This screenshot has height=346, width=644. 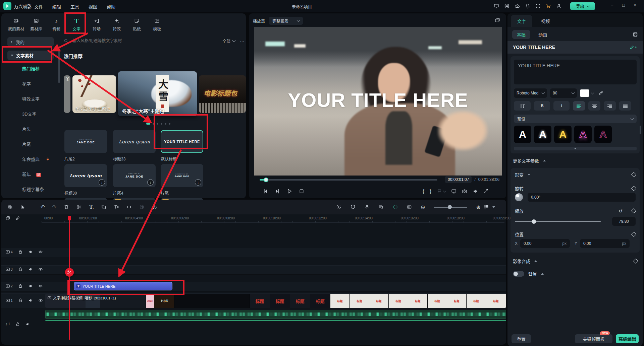 What do you see at coordinates (91, 207) in the screenshot?
I see `add-text-icon: T.` at bounding box center [91, 207].